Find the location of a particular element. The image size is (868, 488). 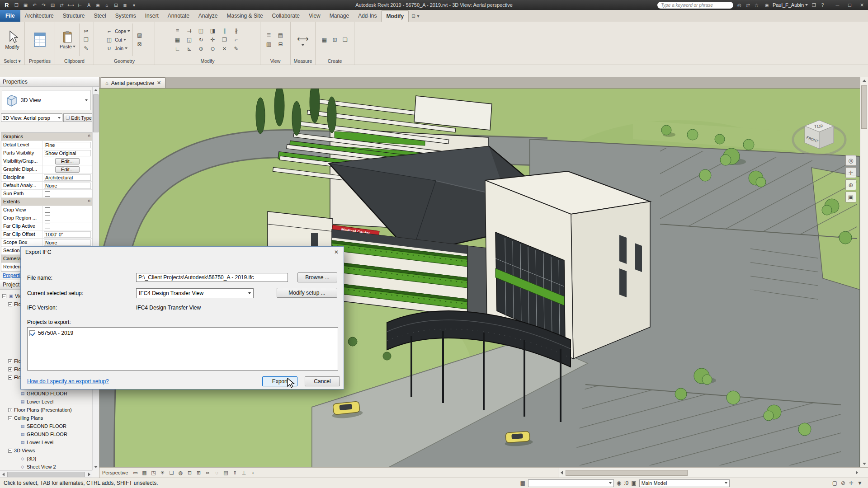

maximize-button: □ is located at coordinates (850, 5).